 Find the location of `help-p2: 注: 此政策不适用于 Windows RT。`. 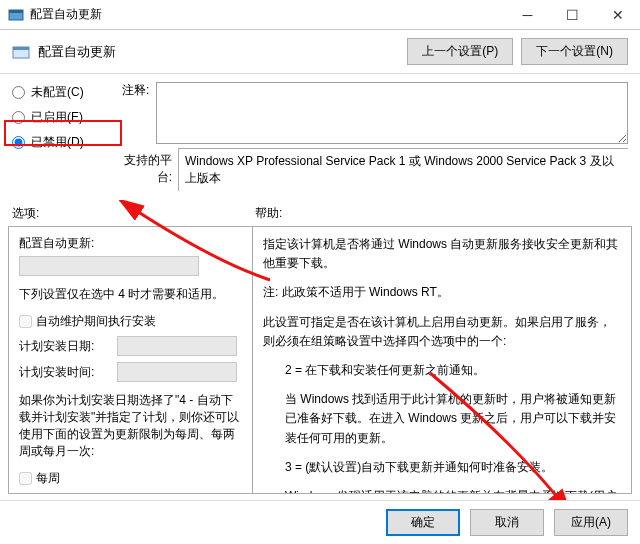

help-p2: 注: 此政策不适用于 Windows RT。 is located at coordinates (442, 292).